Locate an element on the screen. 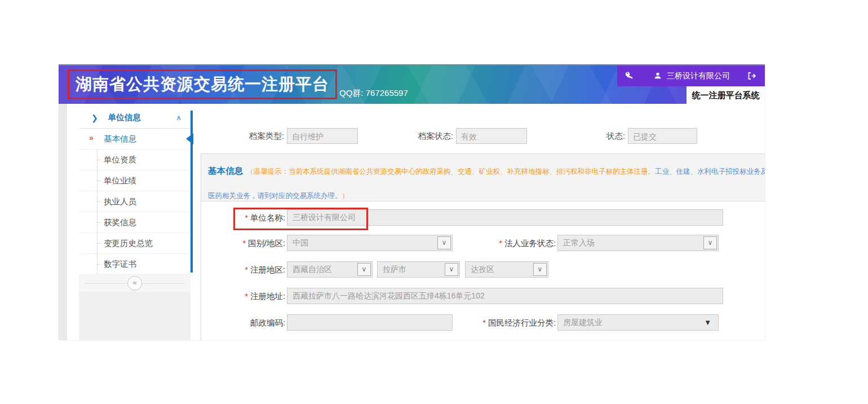 The height and width of the screenshot is (404, 868). sidebar-item-unit-qualification: 单位资质 is located at coordinates (135, 160).